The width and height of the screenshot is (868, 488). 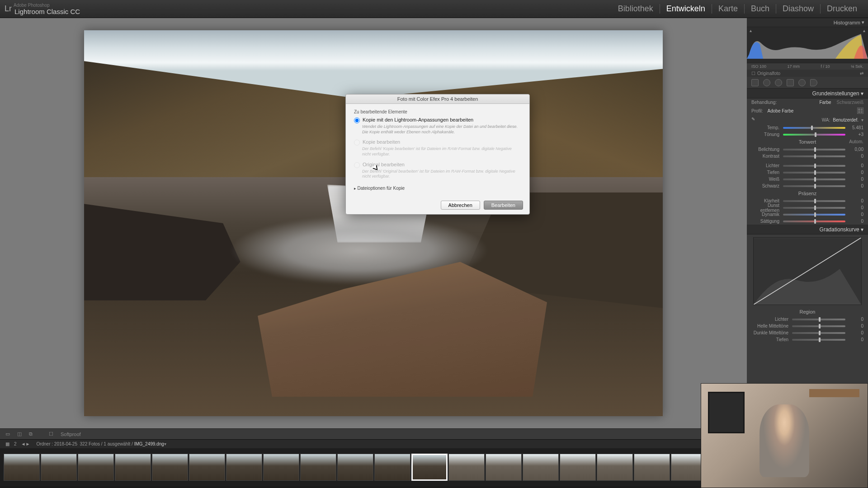 What do you see at coordinates (636, 9) in the screenshot?
I see `module-library: Bibliothek` at bounding box center [636, 9].